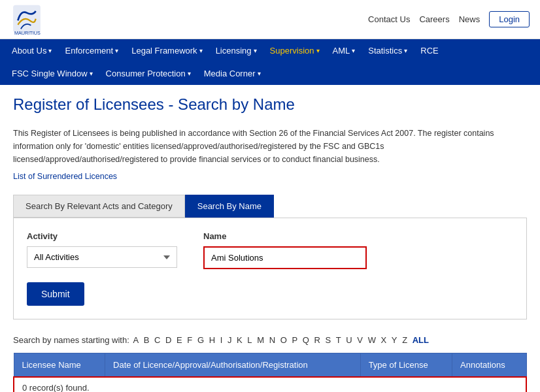 The height and width of the screenshot is (392, 540). I want to click on nav-item-licensing: Licensing ▾, so click(237, 51).